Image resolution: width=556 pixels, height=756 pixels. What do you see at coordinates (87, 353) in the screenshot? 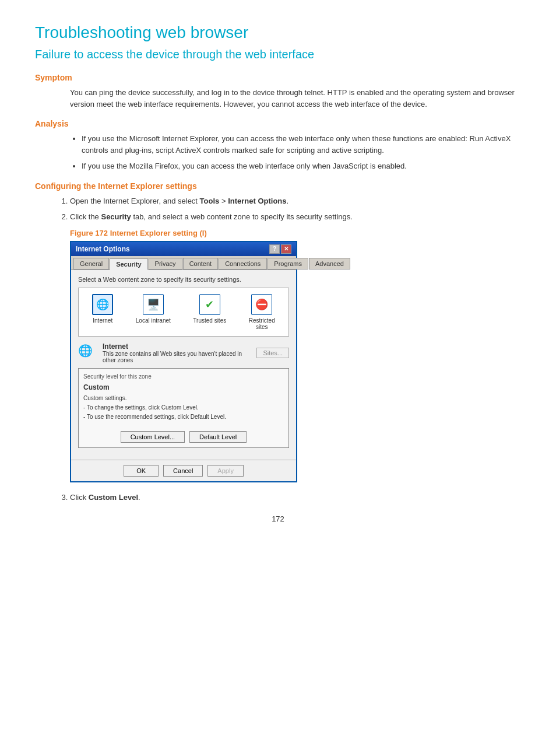
I see `zone-info-icon: 🌐` at bounding box center [87, 353].